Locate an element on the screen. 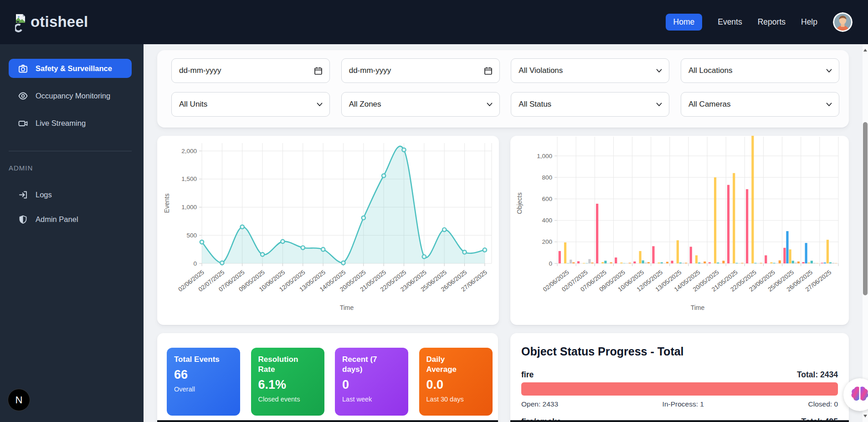 This screenshot has height=422, width=868. stat-title: Recent (7 days) is located at coordinates (367, 365).